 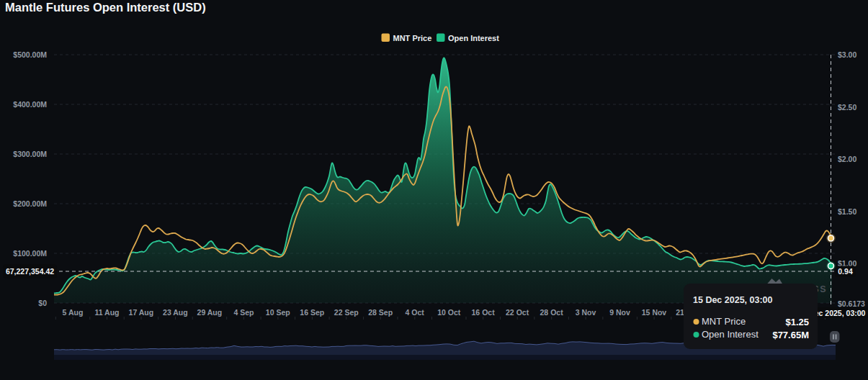 I want to click on svg-text:Mantle Futures Open Interest (: Mantle Futures Open Interest (USD), so click(x=105, y=7).